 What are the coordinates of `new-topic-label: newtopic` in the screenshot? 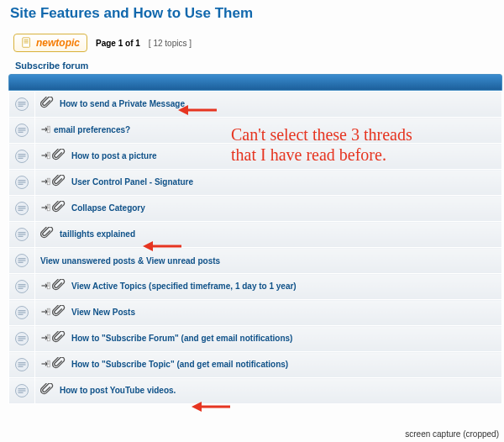 It's located at (58, 43).